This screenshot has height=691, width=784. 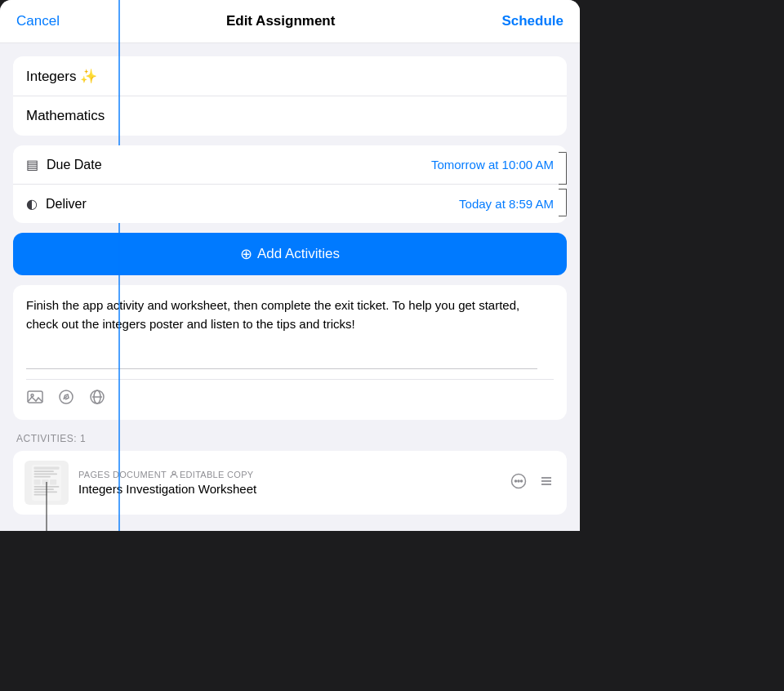 What do you see at coordinates (506, 204) in the screenshot?
I see `deliver-value: Today at 8:59 AM` at bounding box center [506, 204].